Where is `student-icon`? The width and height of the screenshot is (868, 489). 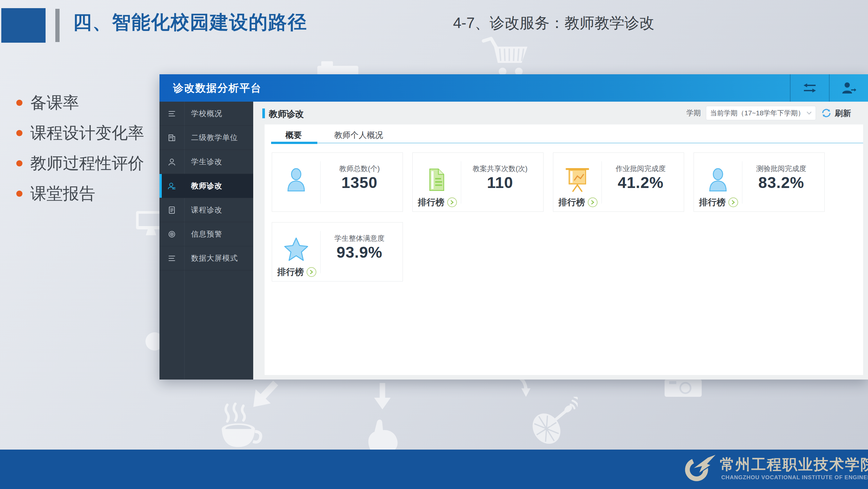
student-icon is located at coordinates (172, 162).